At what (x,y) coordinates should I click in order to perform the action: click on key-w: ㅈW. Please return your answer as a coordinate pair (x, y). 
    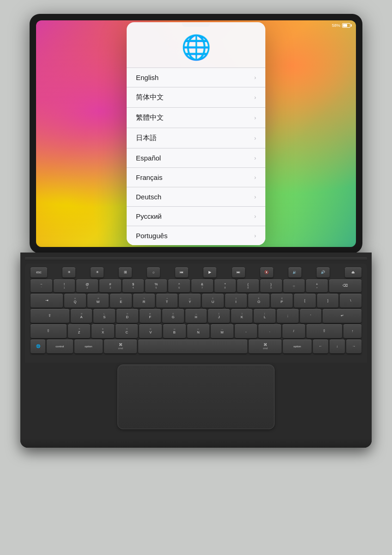
    Looking at the image, I should click on (98, 301).